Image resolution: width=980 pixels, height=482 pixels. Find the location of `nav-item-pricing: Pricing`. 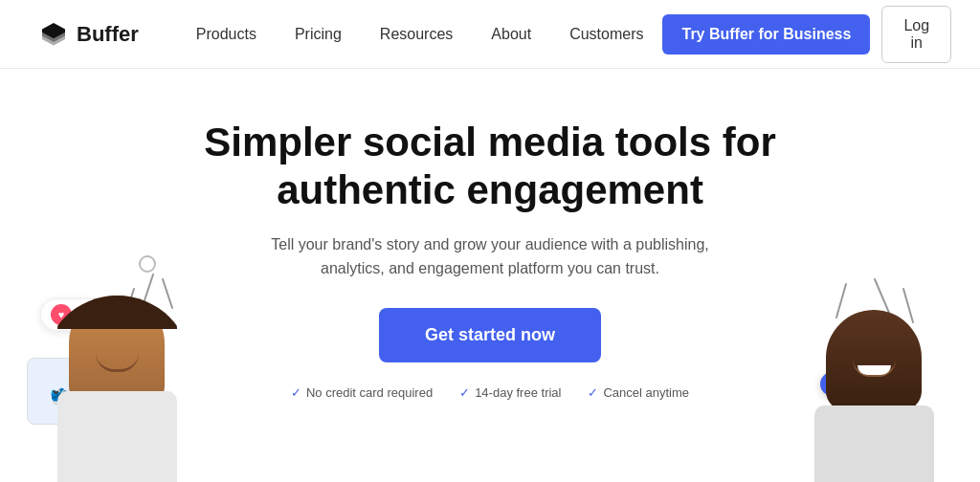

nav-item-pricing: Pricing is located at coordinates (318, 34).